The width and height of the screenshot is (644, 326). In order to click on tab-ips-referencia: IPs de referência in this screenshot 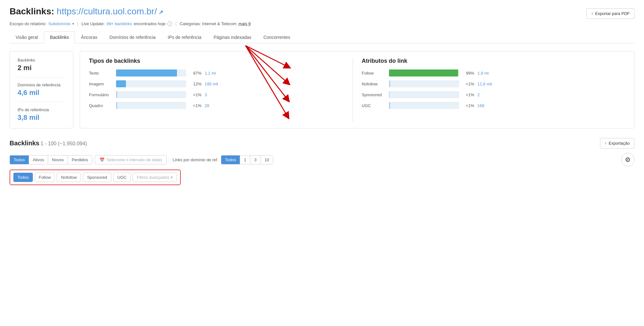, I will do `click(185, 37)`.